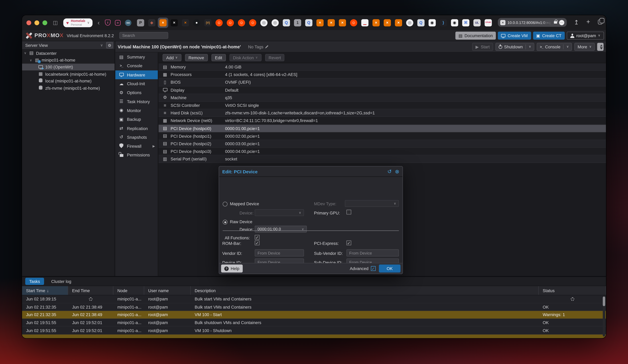 The image size is (628, 364). What do you see at coordinates (382, 136) in the screenshot?
I see `hardware-row: ▤PCI Device (hostpci1) 0000:02:00,pcie=1` at bounding box center [382, 136].